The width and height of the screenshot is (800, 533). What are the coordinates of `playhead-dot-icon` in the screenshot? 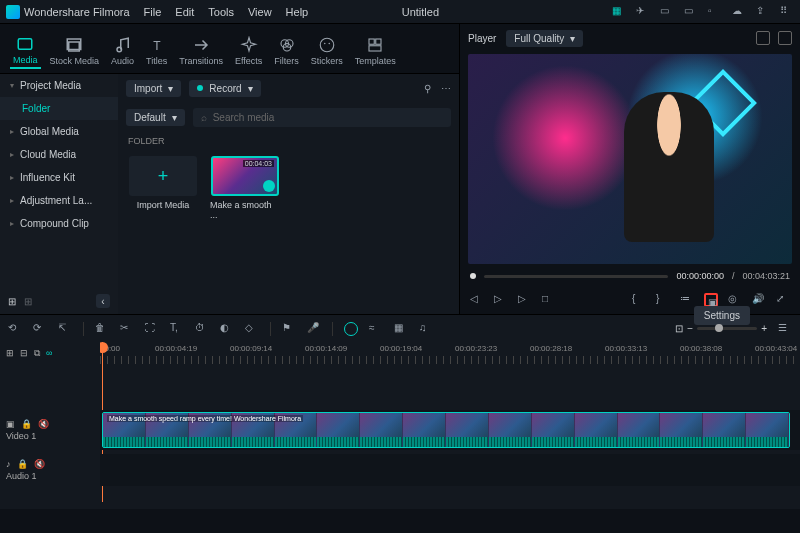 It's located at (473, 276).